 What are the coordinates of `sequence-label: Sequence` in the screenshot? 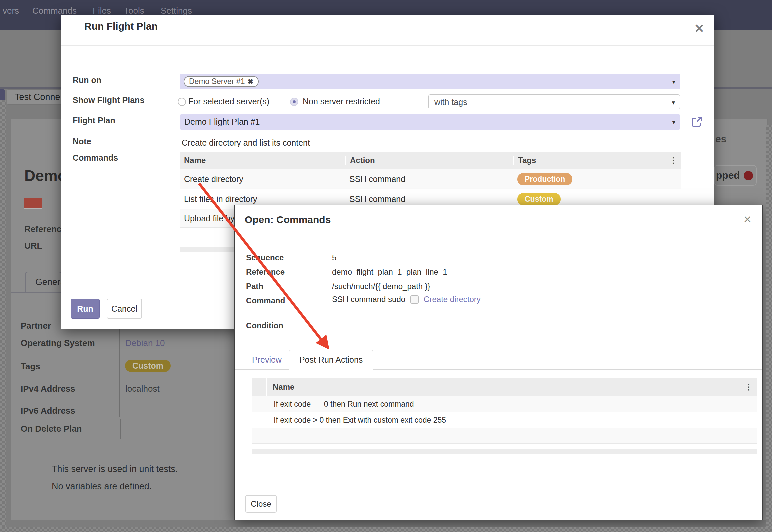 It's located at (265, 258).